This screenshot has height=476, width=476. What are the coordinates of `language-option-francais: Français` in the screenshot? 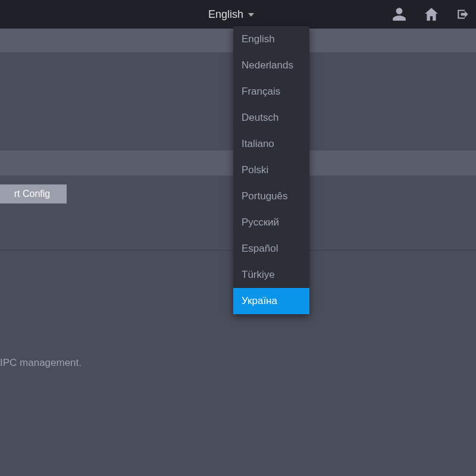 It's located at (271, 92).